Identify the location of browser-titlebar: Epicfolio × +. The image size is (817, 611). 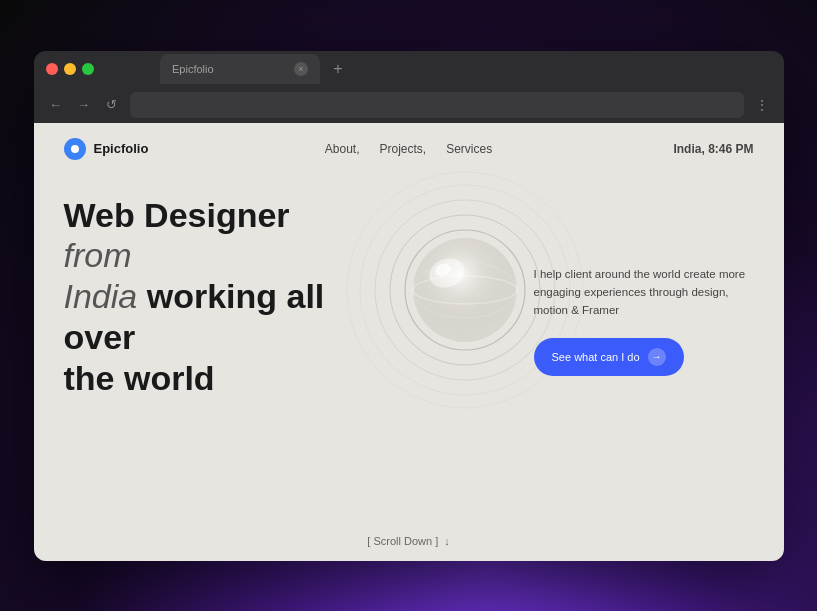
(409, 70).